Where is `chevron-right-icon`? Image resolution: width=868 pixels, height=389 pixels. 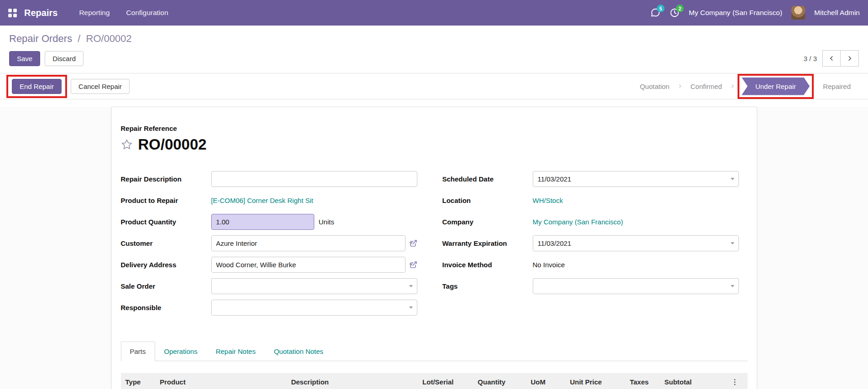 chevron-right-icon is located at coordinates (850, 58).